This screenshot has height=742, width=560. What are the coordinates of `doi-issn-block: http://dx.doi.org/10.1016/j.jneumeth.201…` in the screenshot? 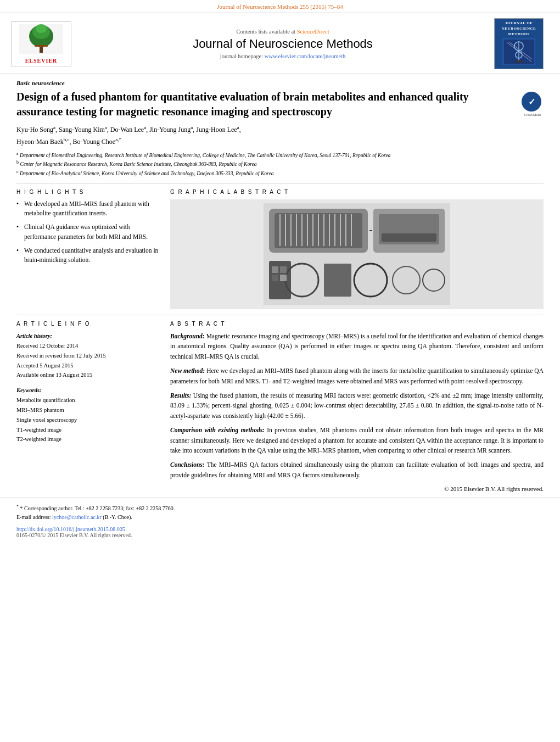 It's located at (280, 532).